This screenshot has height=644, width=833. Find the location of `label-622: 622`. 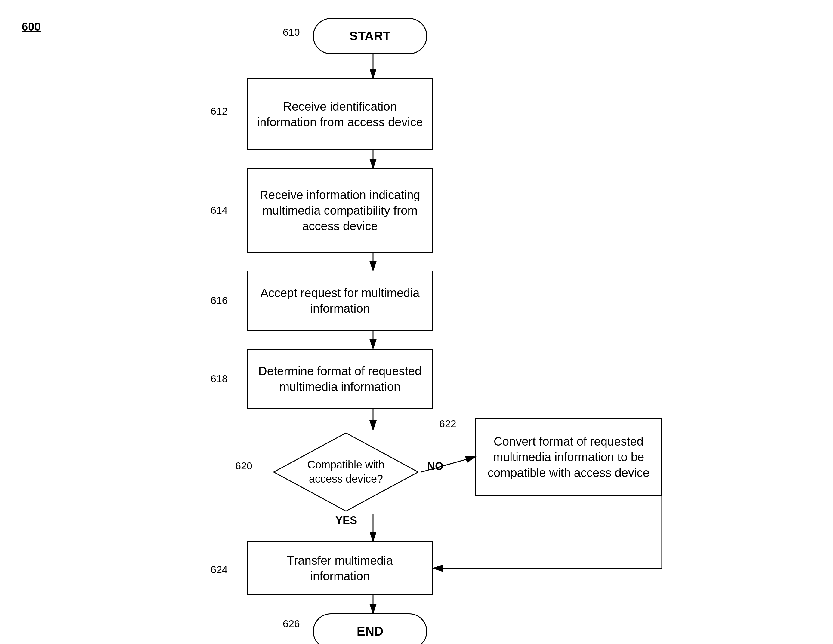

label-622: 622 is located at coordinates (448, 424).